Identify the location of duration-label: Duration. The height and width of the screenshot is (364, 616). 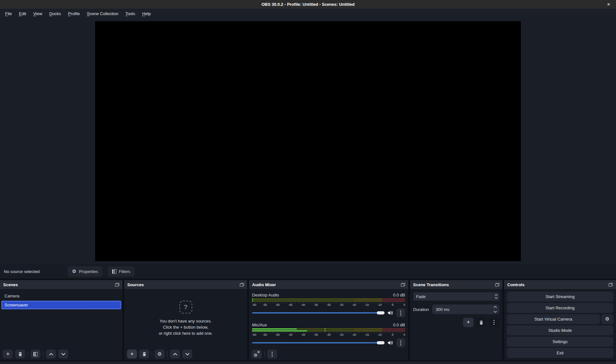
(421, 309).